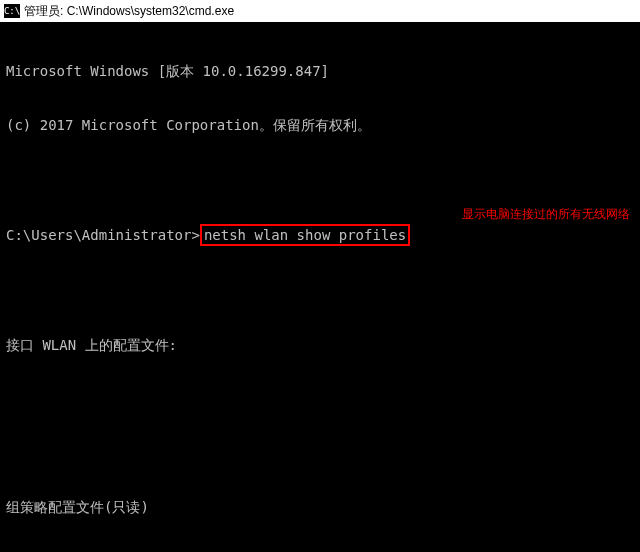 This screenshot has width=640, height=552. What do you see at coordinates (320, 71) in the screenshot?
I see `version-line: Microsoft Windows [版本 10.0.16299.847]` at bounding box center [320, 71].